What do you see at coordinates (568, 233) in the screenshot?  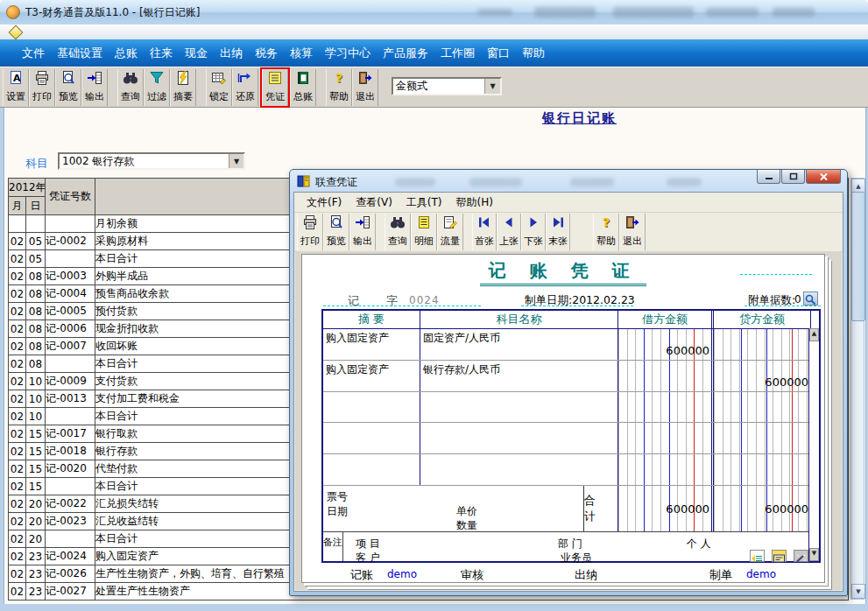 I see `dialog-toolbar: 打印 预览 输出 查询 明细` at bounding box center [568, 233].